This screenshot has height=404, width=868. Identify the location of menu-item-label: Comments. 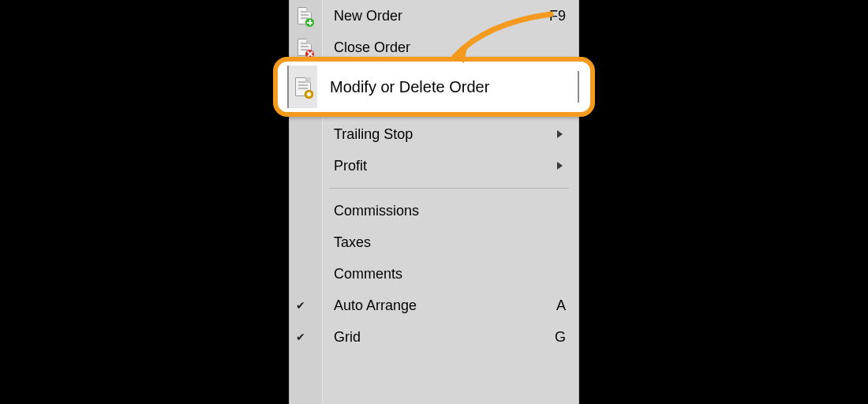
(450, 275).